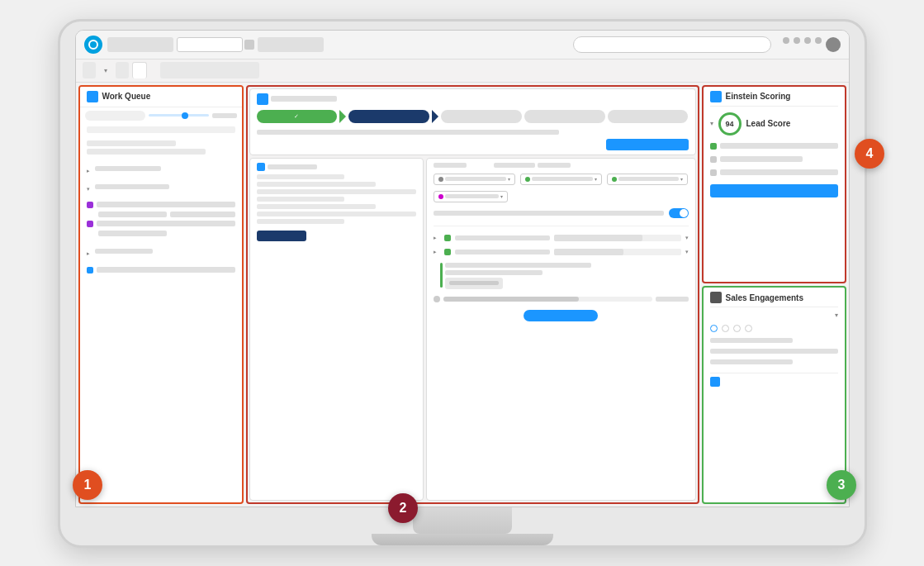  Describe the element at coordinates (297, 117) in the screenshot. I see `process-step-completed: ✓` at that location.